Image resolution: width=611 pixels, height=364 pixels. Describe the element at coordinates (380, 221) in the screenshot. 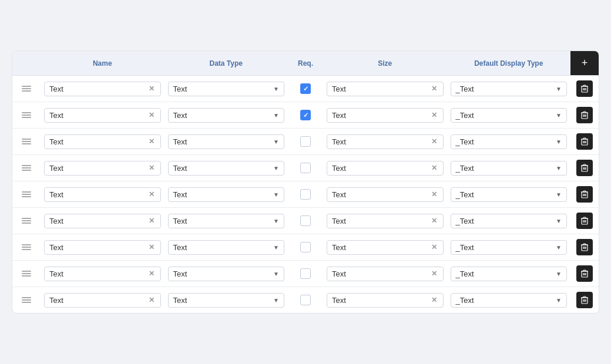

I see `size-input-5: Text` at that location.